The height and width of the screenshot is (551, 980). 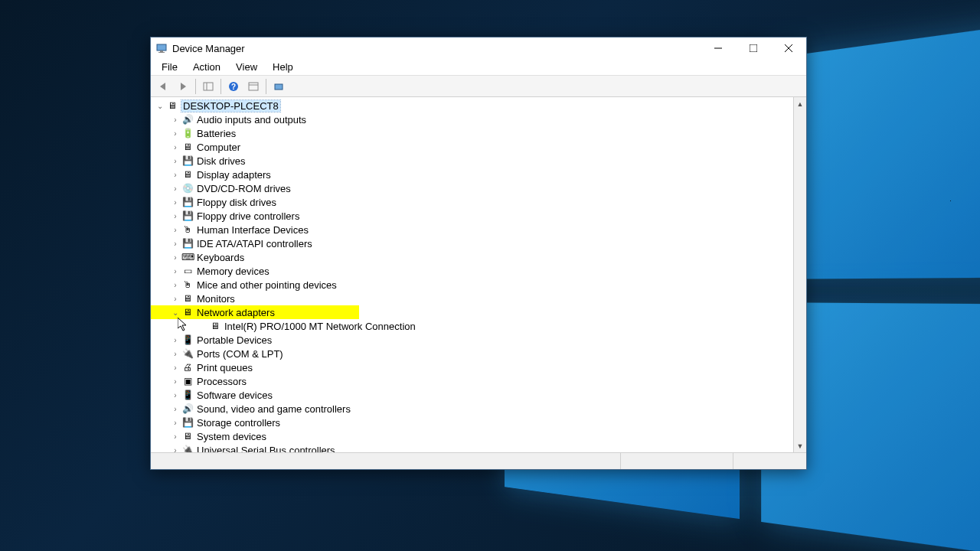 I want to click on tree-item-label: Batteries, so click(x=216, y=133).